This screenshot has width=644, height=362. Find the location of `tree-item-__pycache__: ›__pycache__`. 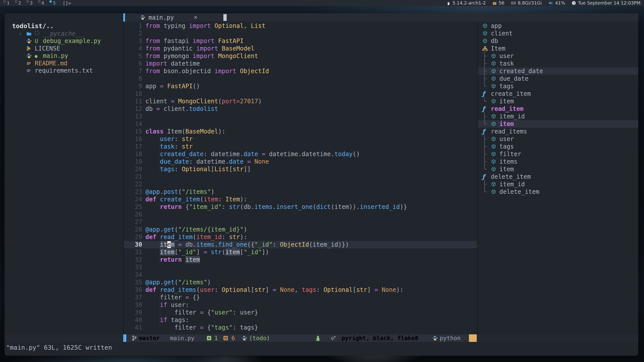

tree-item-__pycache__: ›__pycache__ is located at coordinates (64, 34).